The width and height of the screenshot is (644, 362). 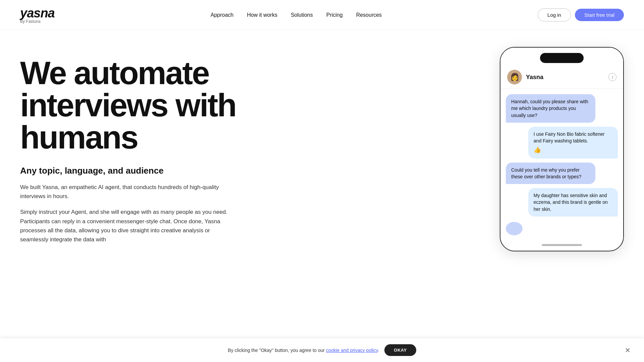 I want to click on by-label: By Fastuna, so click(x=38, y=21).